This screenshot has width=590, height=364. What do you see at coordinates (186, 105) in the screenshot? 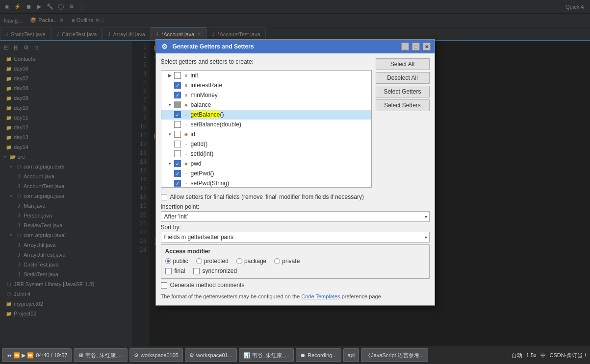
I see `balance-field-icon: ◆` at bounding box center [186, 105].